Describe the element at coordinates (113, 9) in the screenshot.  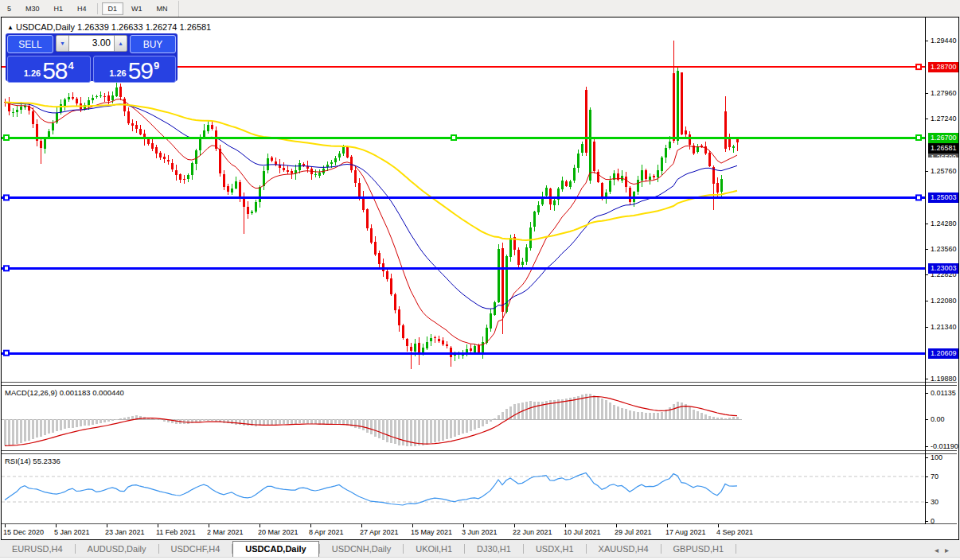
I see `timeframe-button-d1: D1` at that location.